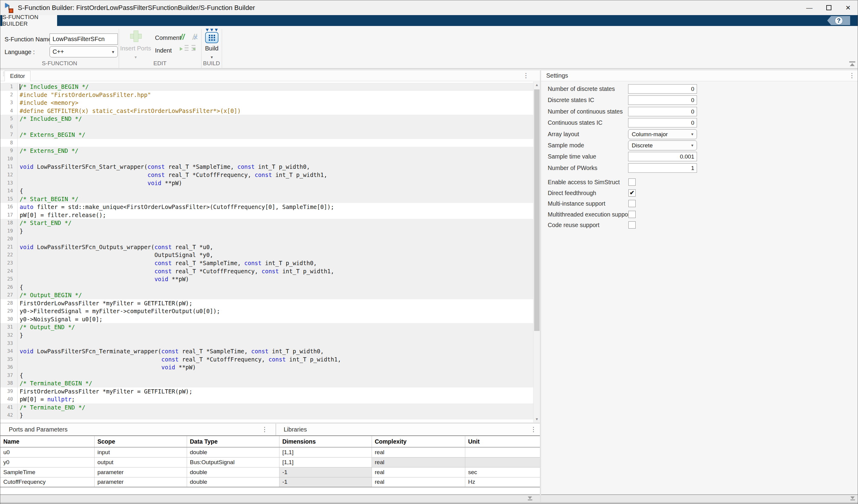 The height and width of the screenshot is (504, 858). Describe the element at coordinates (30, 20) in the screenshot. I see `tab-sfunction-builder: S-FUNCTION BUILDER` at that location.